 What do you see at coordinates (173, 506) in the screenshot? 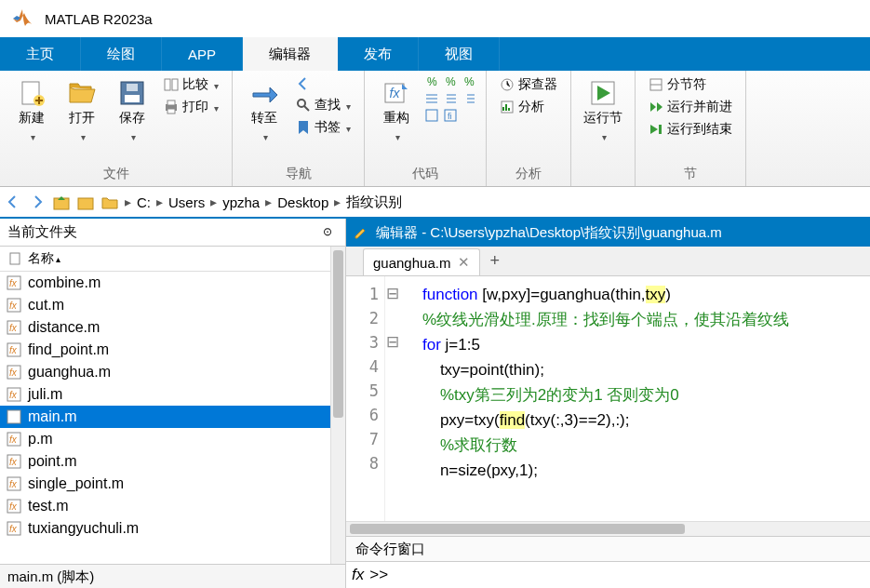
I see `file-row: fxtest.m` at bounding box center [173, 506].